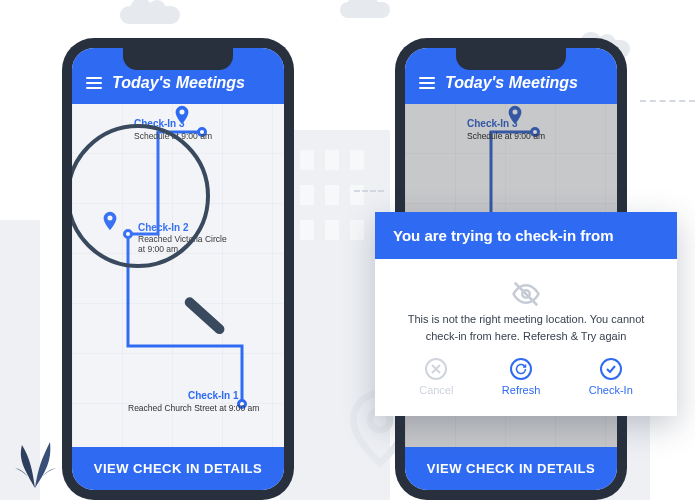  Describe the element at coordinates (128, 234) in the screenshot. I see `route-node` at that location.